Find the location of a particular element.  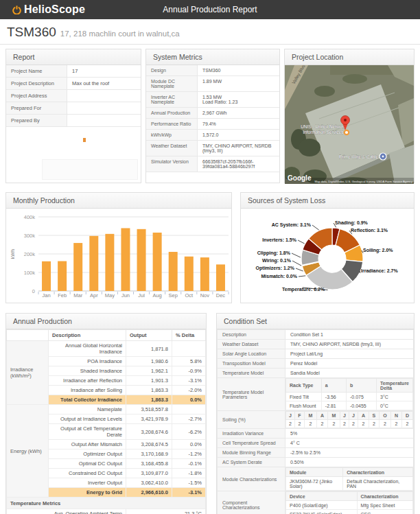

svg-text: Jul is located at coordinates (141, 295).